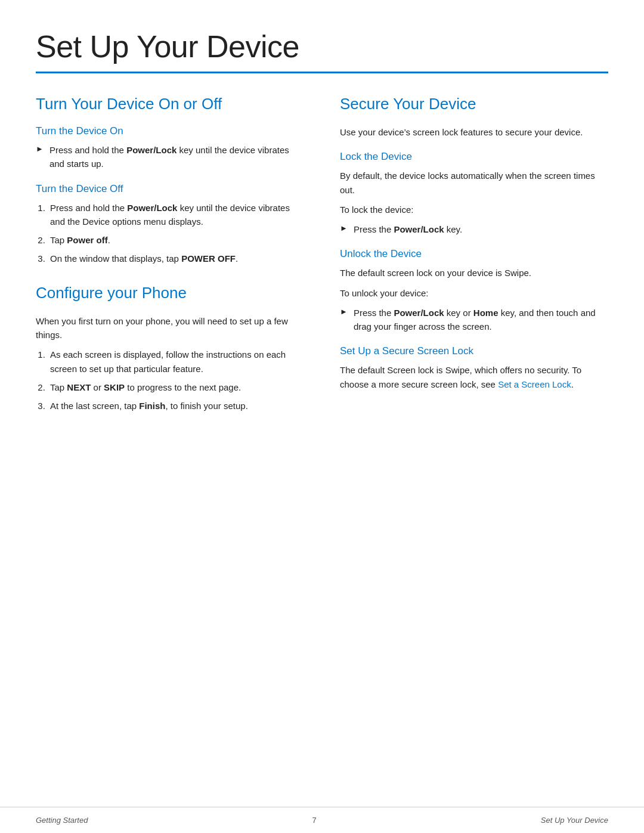 This screenshot has height=833, width=644. Describe the element at coordinates (474, 157) in the screenshot. I see `subsection-title-lock: Lock the Device` at that location.